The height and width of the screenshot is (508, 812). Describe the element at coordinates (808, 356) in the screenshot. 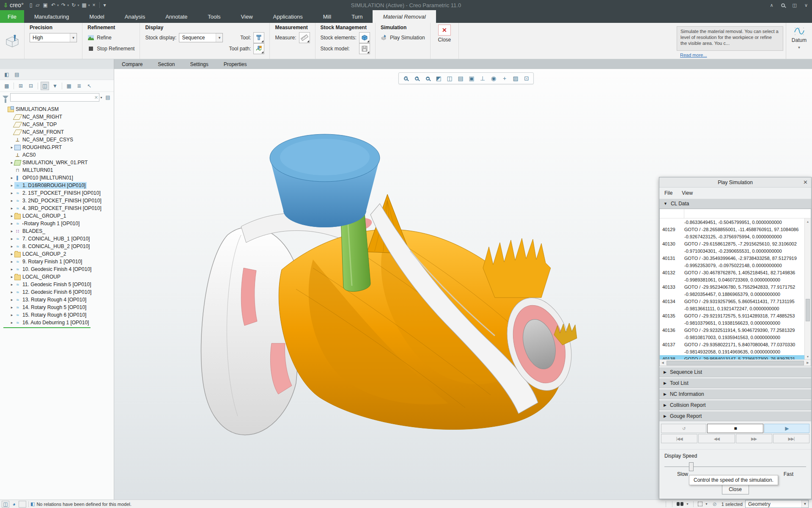

I see `scroll-down-icon: ▼` at that location.